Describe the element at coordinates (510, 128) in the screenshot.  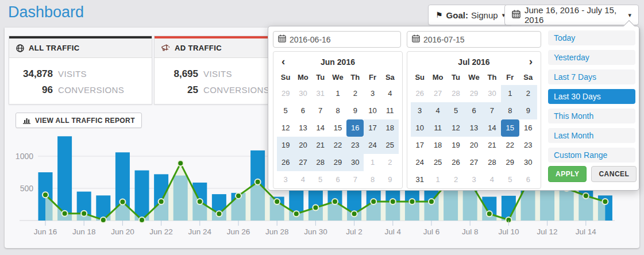
I see `day-cell-selected: 15` at that location.